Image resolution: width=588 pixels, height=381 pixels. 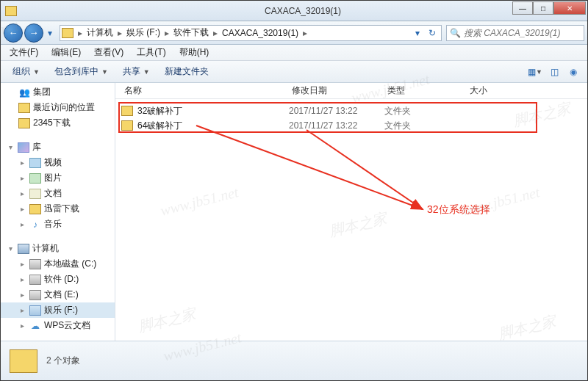 What do you see at coordinates (151, 53) in the screenshot?
I see `menu-tools: 工具(T)` at bounding box center [151, 53].